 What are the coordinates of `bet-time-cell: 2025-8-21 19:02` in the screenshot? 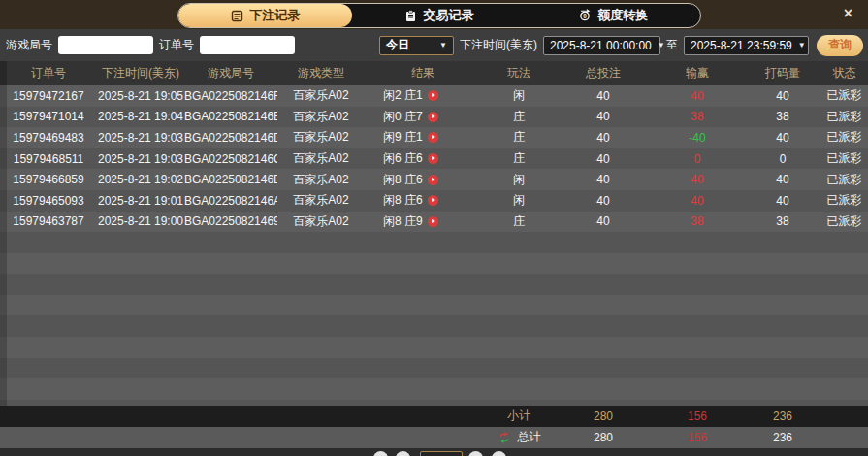 It's located at (141, 179).